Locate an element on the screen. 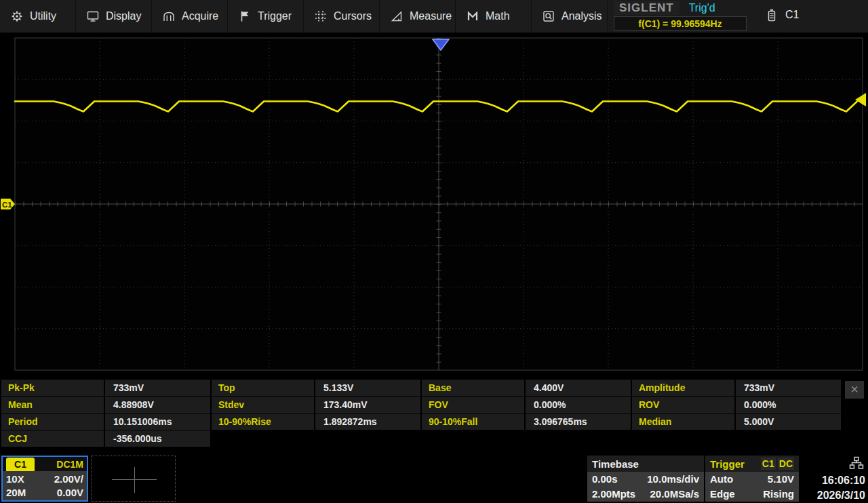 The image size is (868, 503). timebase-sample-rate: 20.0MSa/s is located at coordinates (674, 494).